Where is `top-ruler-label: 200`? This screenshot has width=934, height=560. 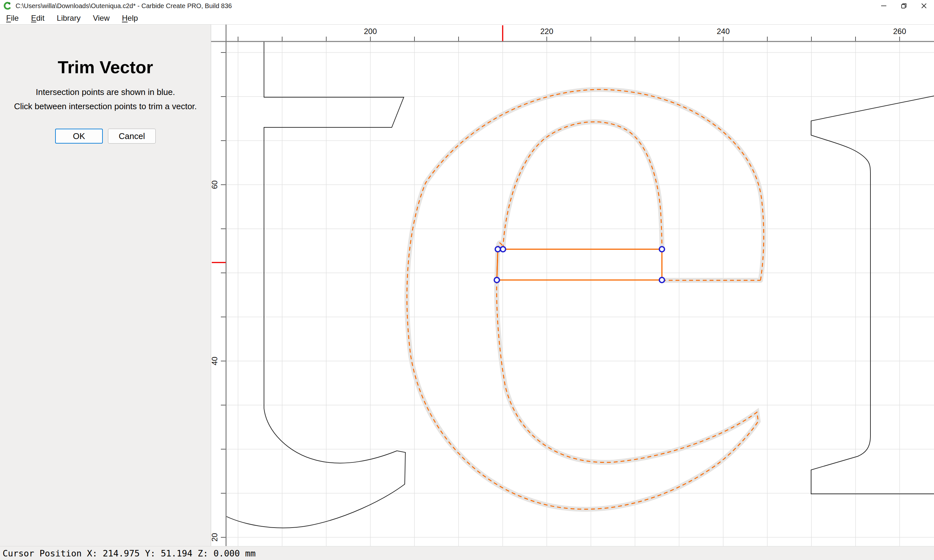 top-ruler-label: 200 is located at coordinates (370, 31).